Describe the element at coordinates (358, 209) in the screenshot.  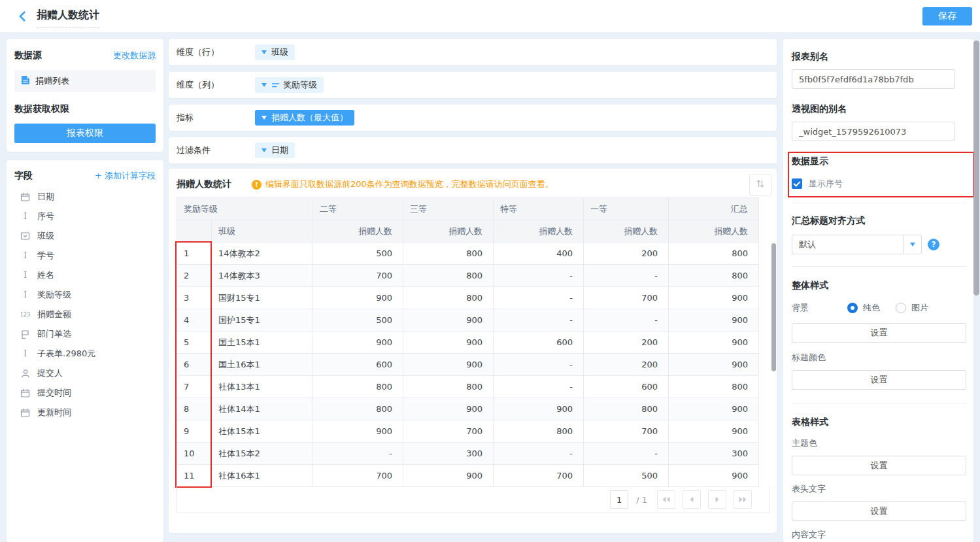
I see `group-header: 二等` at that location.